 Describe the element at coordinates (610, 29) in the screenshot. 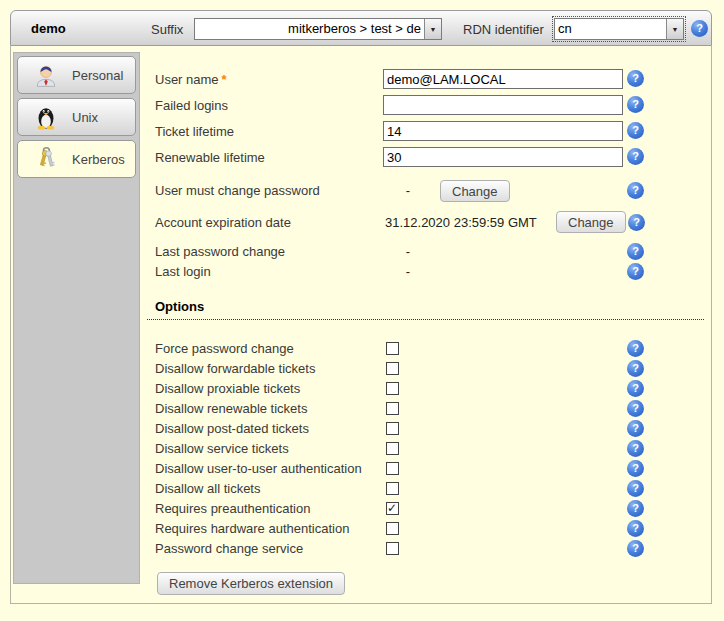

I see `rdn-select-value: cn` at that location.